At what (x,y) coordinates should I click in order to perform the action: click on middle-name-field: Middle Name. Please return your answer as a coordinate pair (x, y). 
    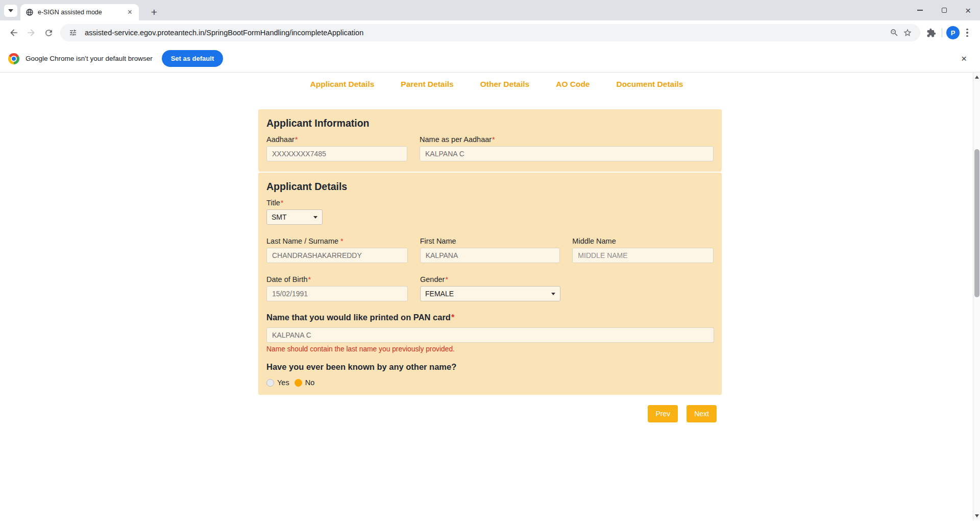
    Looking at the image, I should click on (643, 250).